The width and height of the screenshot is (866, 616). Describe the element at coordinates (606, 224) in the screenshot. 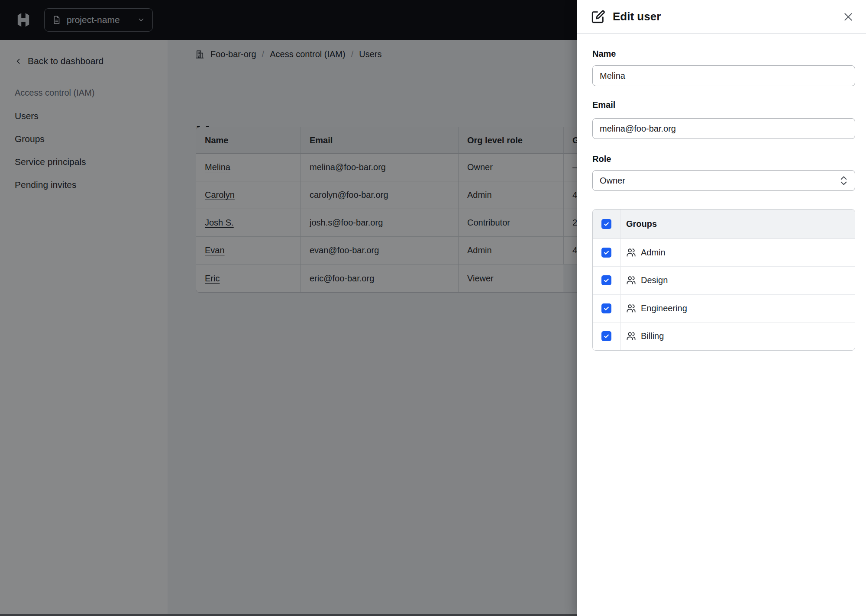

I see `select-all-groups-checkbox` at that location.